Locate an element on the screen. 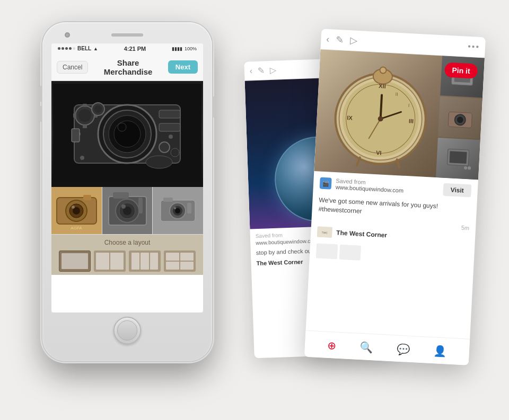  svg-text: VI is located at coordinates (379, 153).